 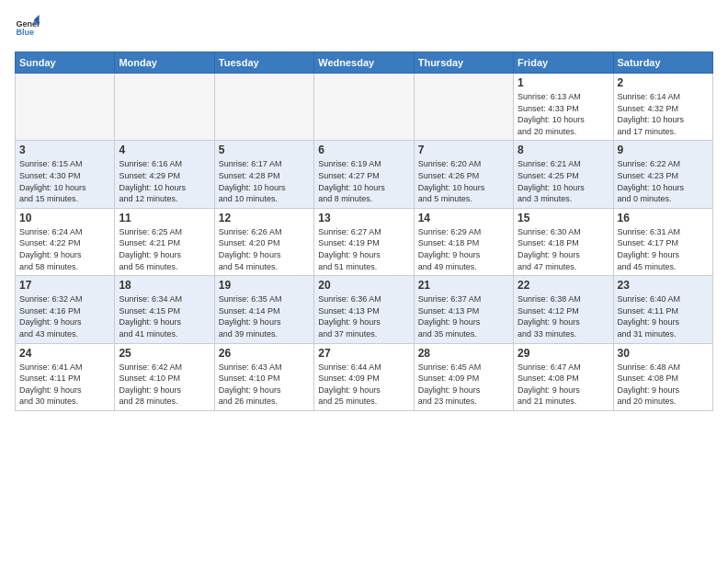 What do you see at coordinates (364, 309) in the screenshot?
I see `calendar-day-cell: 20Sunrise: 6:36 AM Sunset: 4:13 PM Dayli…` at bounding box center [364, 309].